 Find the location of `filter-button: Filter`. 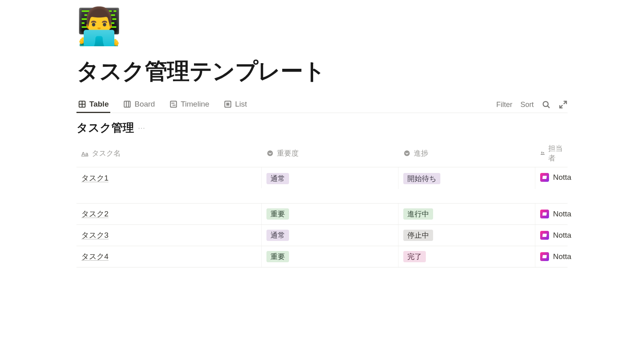

filter-button: Filter is located at coordinates (504, 105).